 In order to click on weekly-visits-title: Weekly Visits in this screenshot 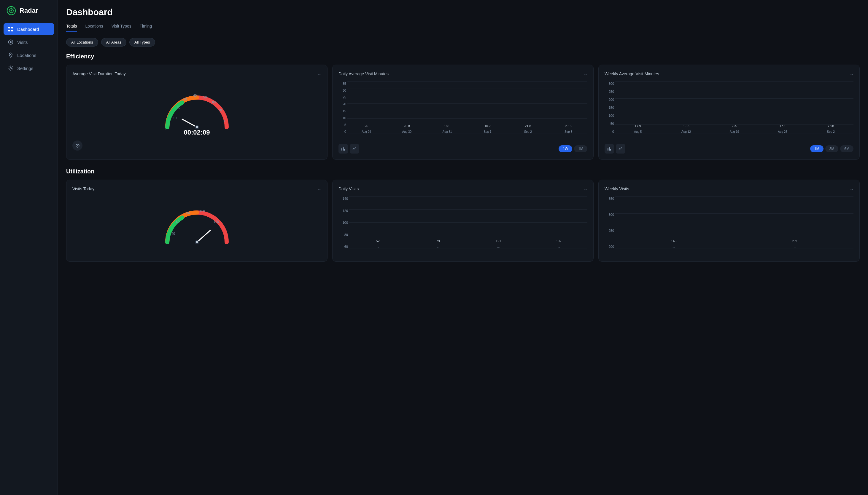, I will do `click(617, 189)`.